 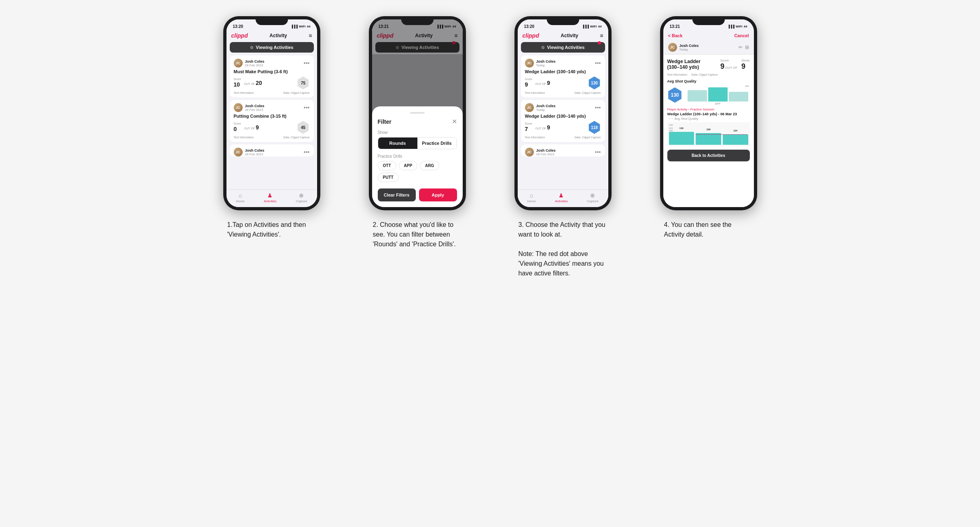 I want to click on dots-icon-3-1: •••, so click(x=598, y=63).